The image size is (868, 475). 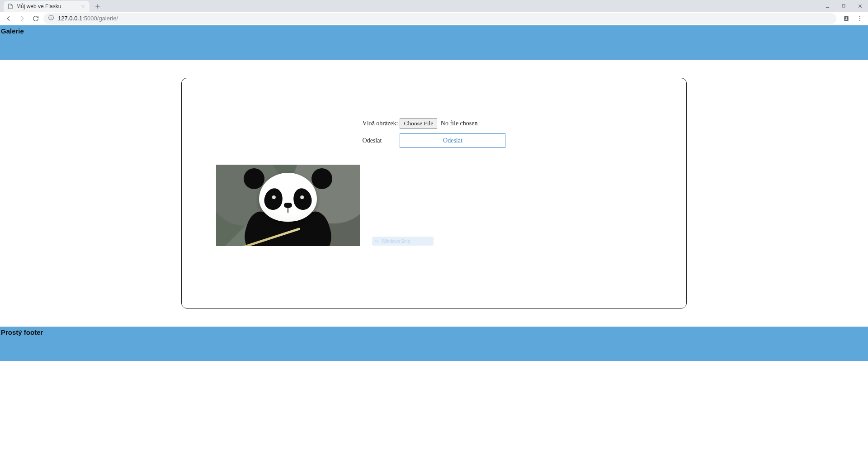 What do you see at coordinates (860, 19) in the screenshot?
I see `kebab-menu-icon` at bounding box center [860, 19].